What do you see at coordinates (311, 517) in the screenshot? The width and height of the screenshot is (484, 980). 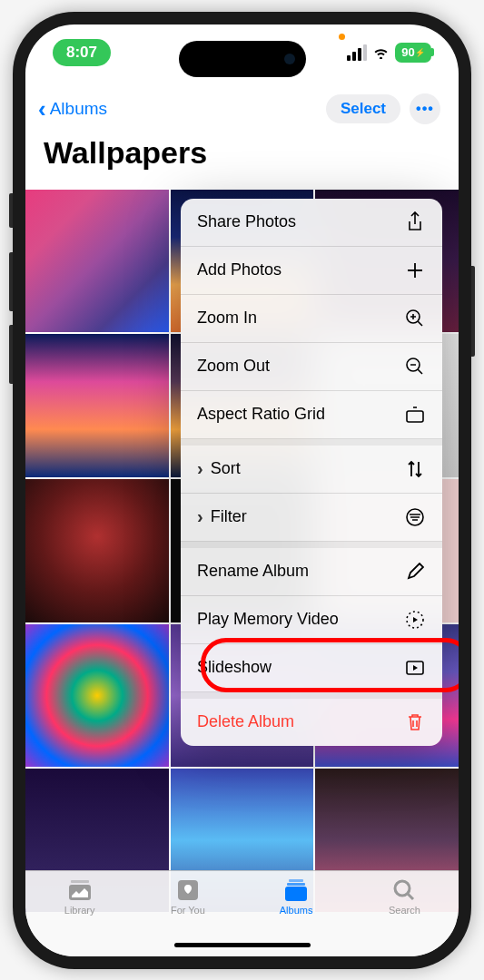 I see `menu-filter: › Filter` at bounding box center [311, 517].